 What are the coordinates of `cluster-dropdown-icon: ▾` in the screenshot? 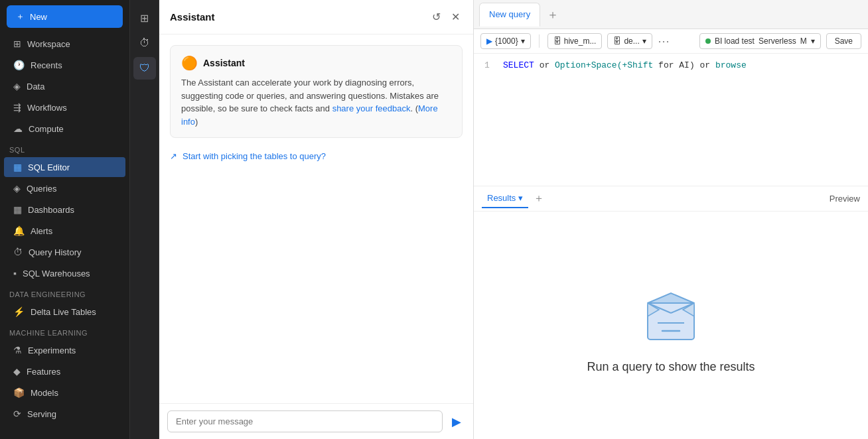 It's located at (813, 41).